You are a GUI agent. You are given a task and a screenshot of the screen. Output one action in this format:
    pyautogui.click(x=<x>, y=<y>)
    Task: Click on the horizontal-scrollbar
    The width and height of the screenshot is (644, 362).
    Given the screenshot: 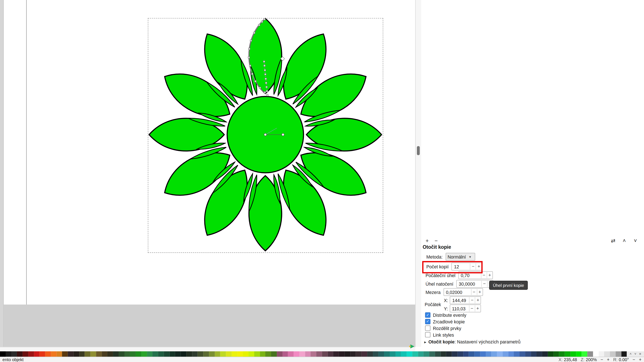 What is the action you would take?
    pyautogui.click(x=208, y=349)
    